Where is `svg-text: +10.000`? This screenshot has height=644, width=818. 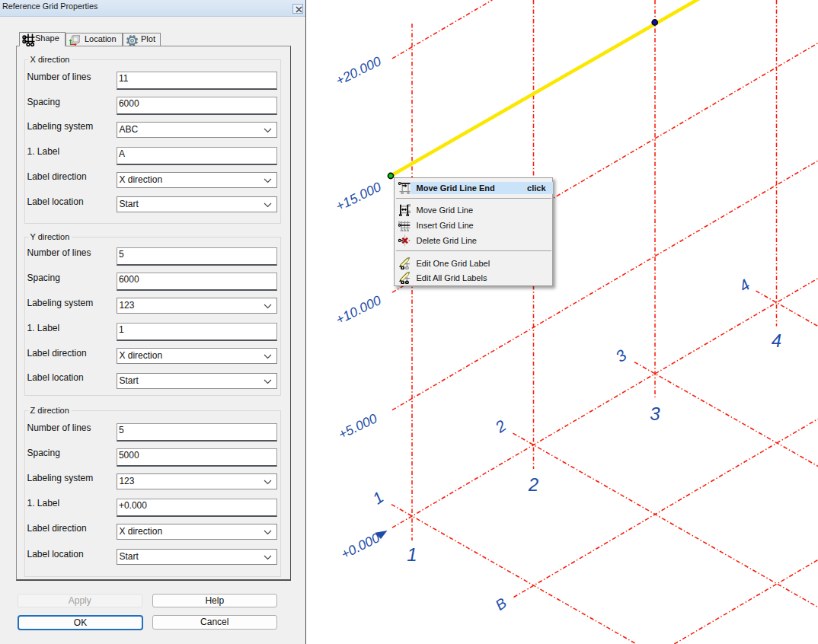
svg-text: +10.000 is located at coordinates (359, 310).